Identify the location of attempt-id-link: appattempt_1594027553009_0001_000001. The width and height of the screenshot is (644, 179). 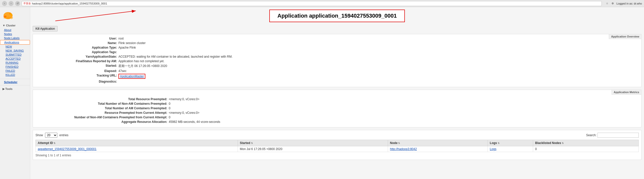
(67, 149).